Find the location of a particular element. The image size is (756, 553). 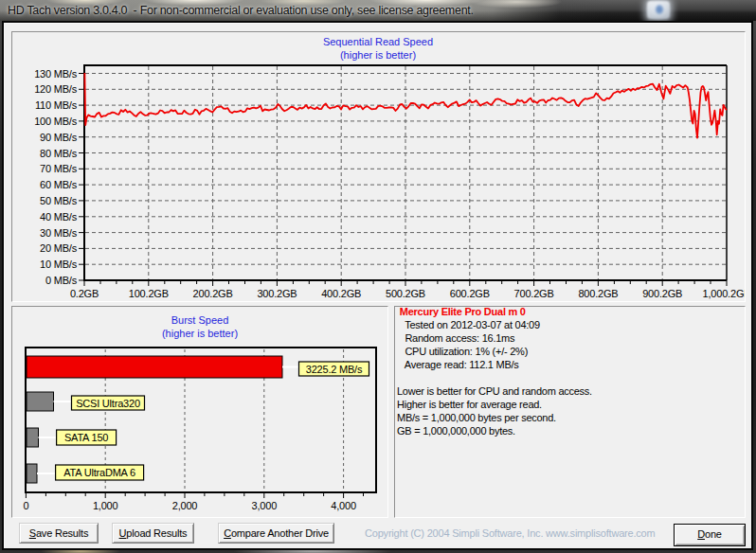

svg-text: 900.2GB is located at coordinates (662, 294).